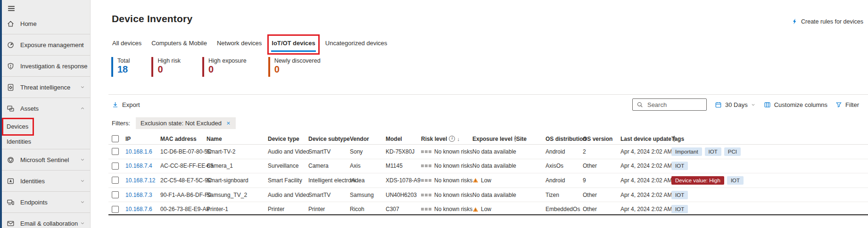  I want to click on sidebar-item-endpoints: Endpoints, so click(46, 202).